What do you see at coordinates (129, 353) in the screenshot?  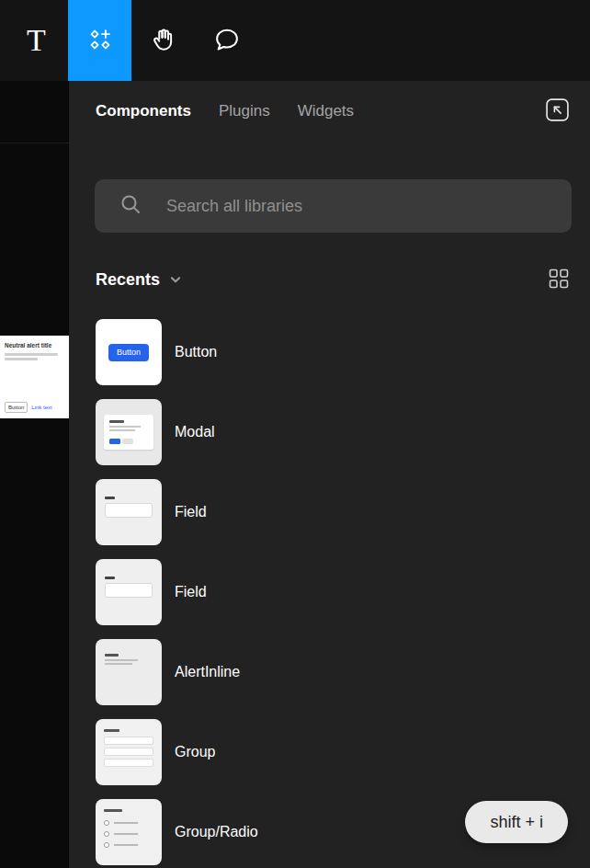 I see `button-preview: Button` at bounding box center [129, 353].